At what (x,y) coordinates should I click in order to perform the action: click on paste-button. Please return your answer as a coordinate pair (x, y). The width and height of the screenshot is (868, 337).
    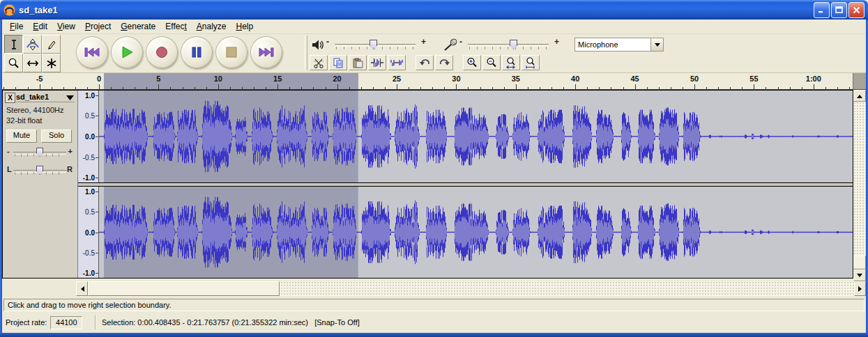
    Looking at the image, I should click on (358, 63).